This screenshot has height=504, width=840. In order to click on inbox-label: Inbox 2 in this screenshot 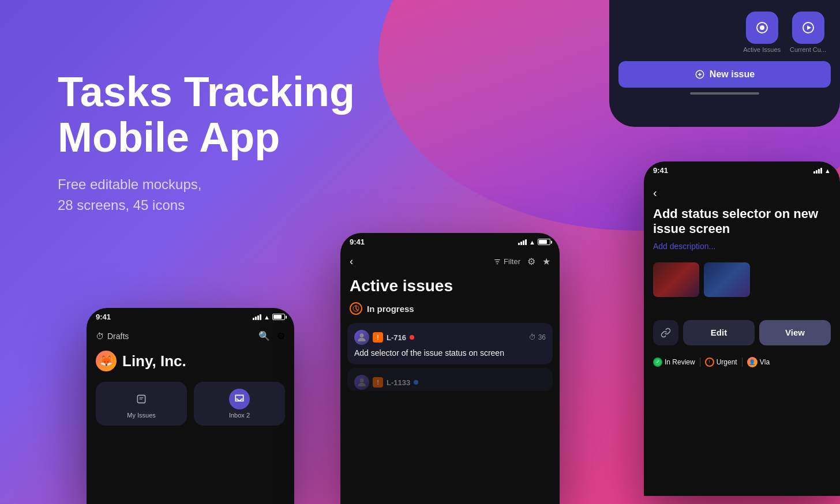, I will do `click(239, 415)`.